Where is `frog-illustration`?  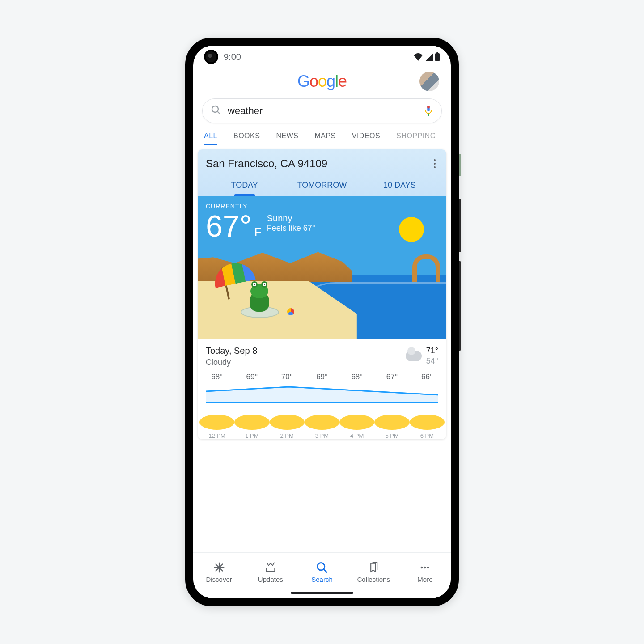
frog-illustration is located at coordinates (260, 312).